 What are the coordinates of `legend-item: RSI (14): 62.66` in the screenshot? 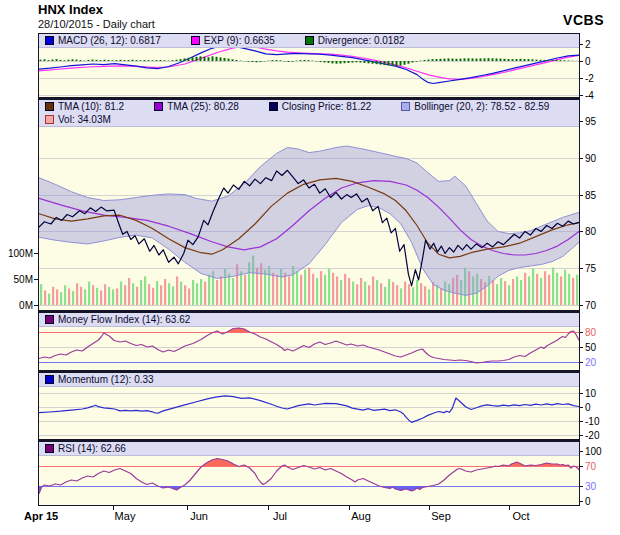 It's located at (86, 448).